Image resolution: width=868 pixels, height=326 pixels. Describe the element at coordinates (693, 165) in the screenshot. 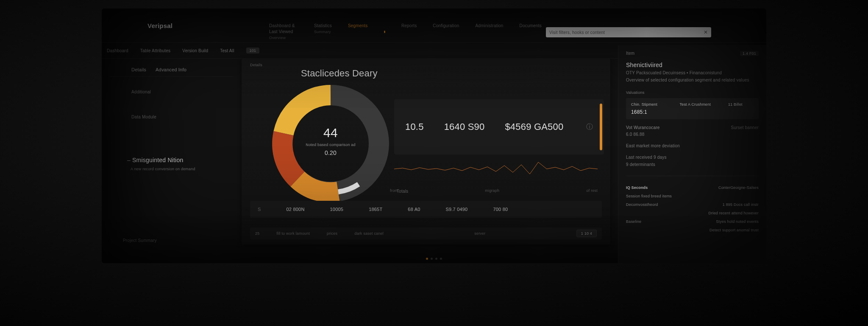

I see `rpanel-small: 9 determinants` at that location.